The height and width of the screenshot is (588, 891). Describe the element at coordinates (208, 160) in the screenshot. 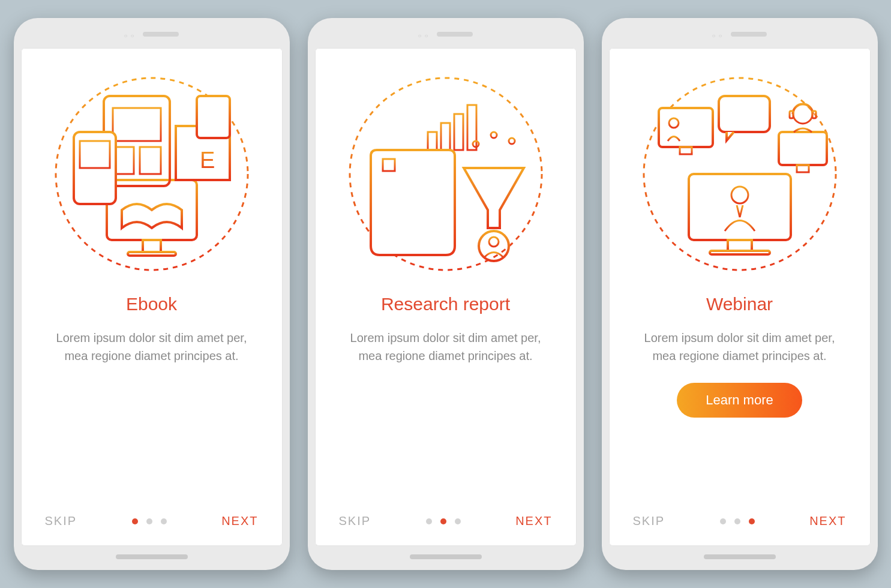

I see `svg-text: E` at that location.